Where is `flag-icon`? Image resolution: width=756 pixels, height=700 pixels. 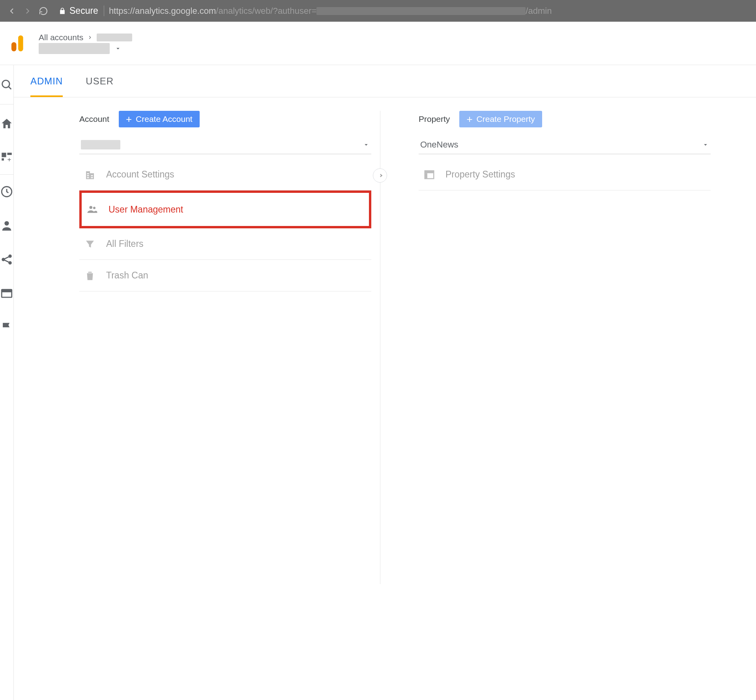 flag-icon is located at coordinates (7, 327).